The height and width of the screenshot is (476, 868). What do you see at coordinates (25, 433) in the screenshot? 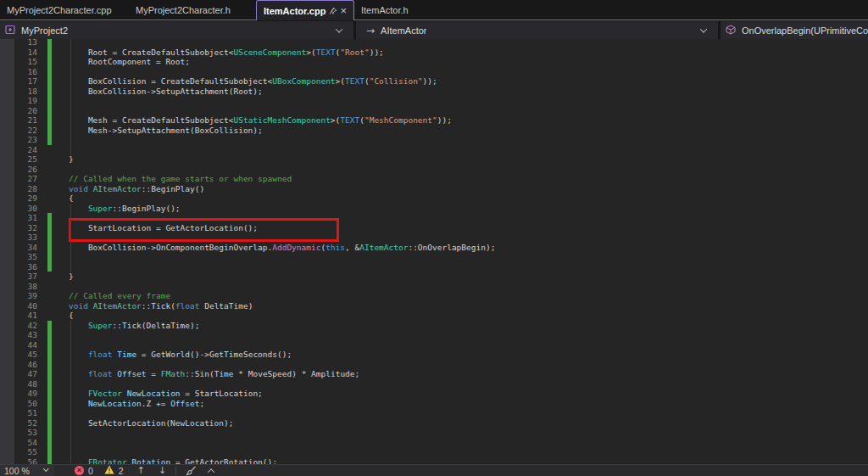
I see `line-number: 53` at bounding box center [25, 433].